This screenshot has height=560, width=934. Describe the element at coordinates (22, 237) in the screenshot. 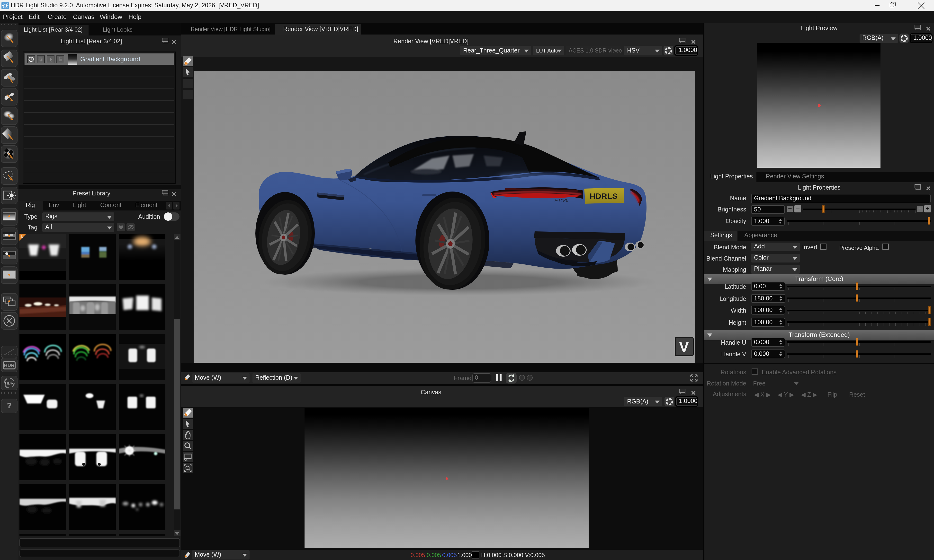

I see `svg-text: U` at that location.